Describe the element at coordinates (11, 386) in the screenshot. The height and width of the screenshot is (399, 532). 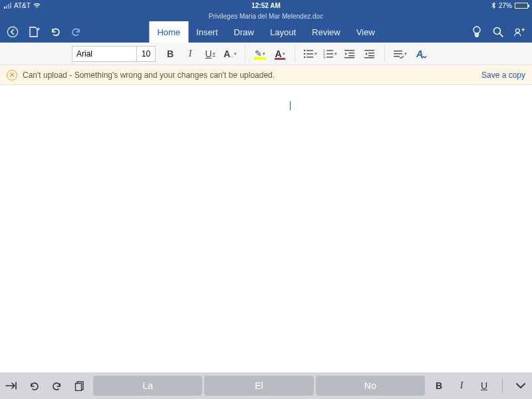
I see `tab-key-button` at that location.